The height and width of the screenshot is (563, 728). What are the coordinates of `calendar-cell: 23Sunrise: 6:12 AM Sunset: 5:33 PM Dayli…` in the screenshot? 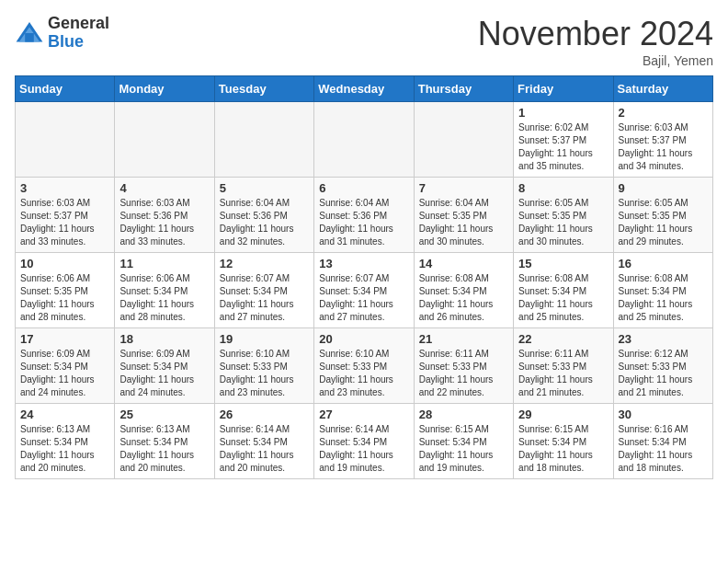 It's located at (663, 366).